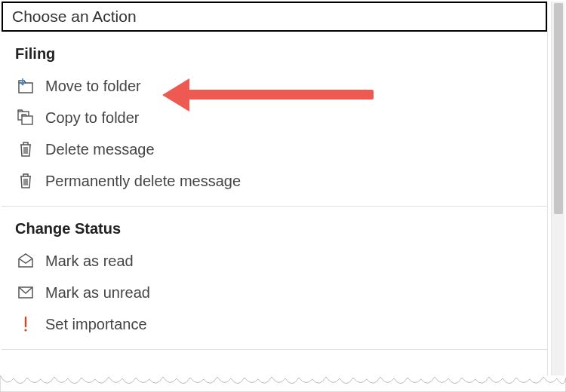  I want to click on folder-move-in-icon, so click(26, 86).